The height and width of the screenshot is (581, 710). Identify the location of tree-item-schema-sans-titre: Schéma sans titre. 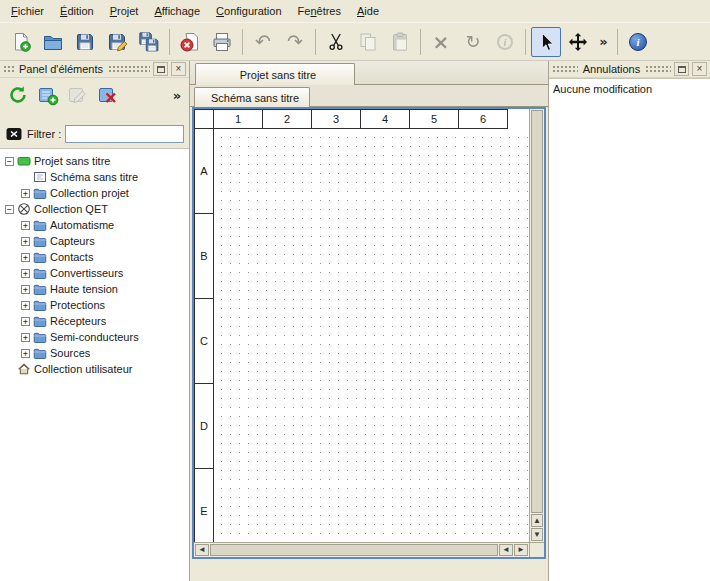
(94, 177).